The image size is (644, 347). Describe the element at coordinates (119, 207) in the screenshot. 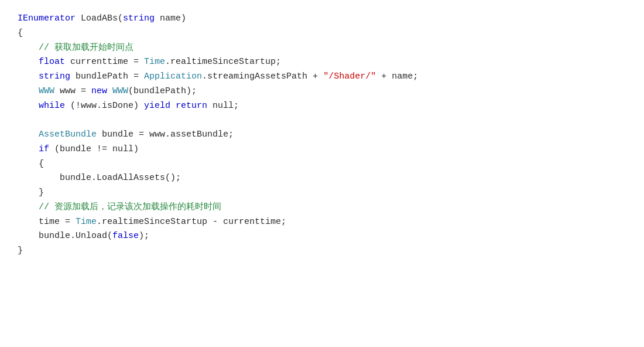

I see `code-token: // 资源加载后，记录该次加载操作的耗时时间` at that location.